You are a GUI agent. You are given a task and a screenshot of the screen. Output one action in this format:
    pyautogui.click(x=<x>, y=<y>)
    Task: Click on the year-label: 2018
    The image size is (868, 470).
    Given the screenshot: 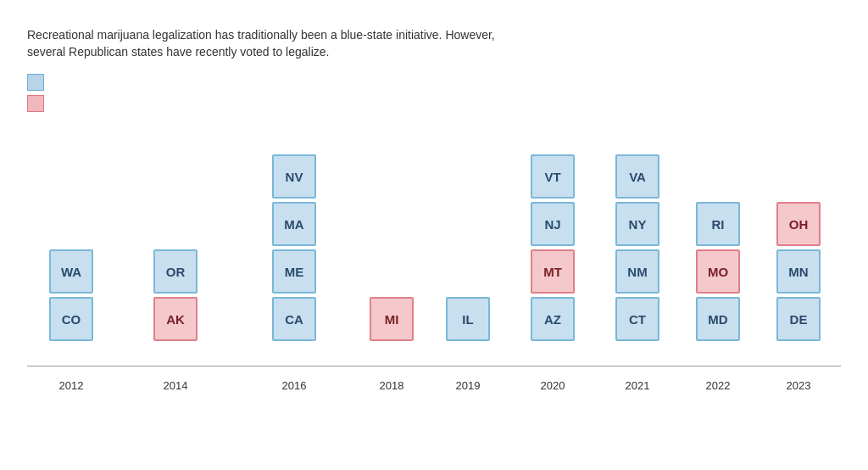 What is the action you would take?
    pyautogui.click(x=392, y=385)
    